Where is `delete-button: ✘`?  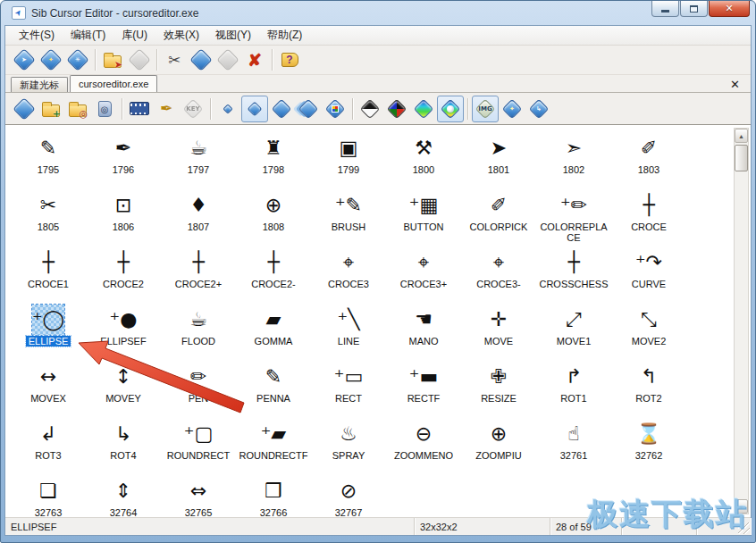
delete-button: ✘ is located at coordinates (255, 60).